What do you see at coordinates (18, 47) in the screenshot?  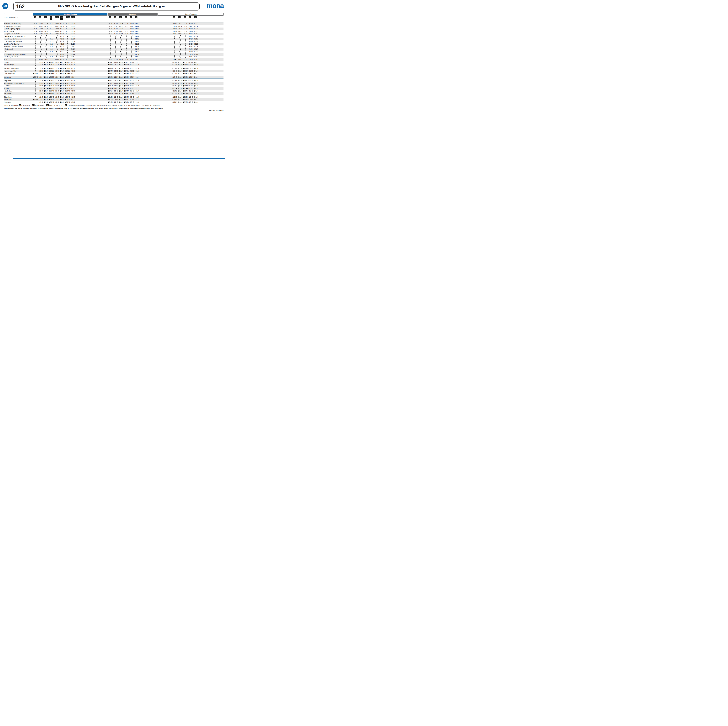 I see `stop-name: Kempten, Ostb./Alte Bleiche` at bounding box center [18, 47].